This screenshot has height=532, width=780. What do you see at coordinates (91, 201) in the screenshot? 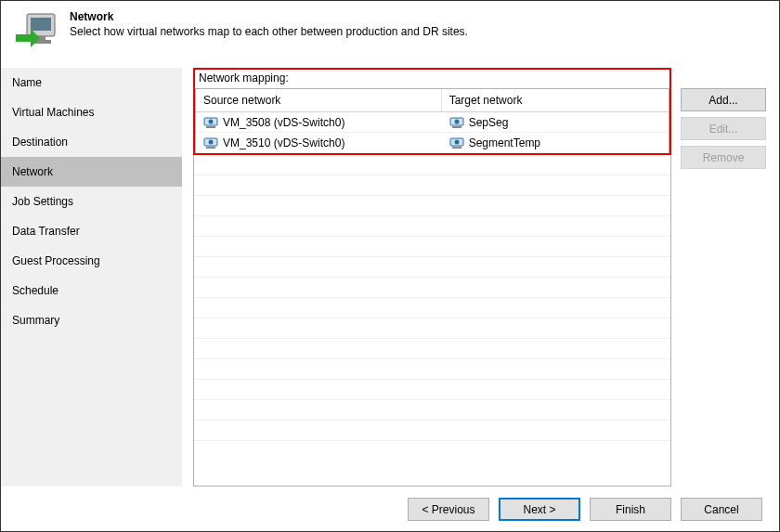
I see `sidebar-item-job-settings: Job Settings` at bounding box center [91, 201].